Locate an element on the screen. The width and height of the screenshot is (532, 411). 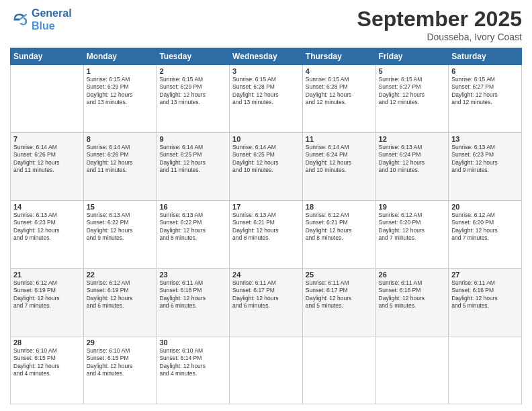
table-row: 13Sunrise: 6:13 AMSunset: 6:23 PMDayligh… is located at coordinates (485, 167).